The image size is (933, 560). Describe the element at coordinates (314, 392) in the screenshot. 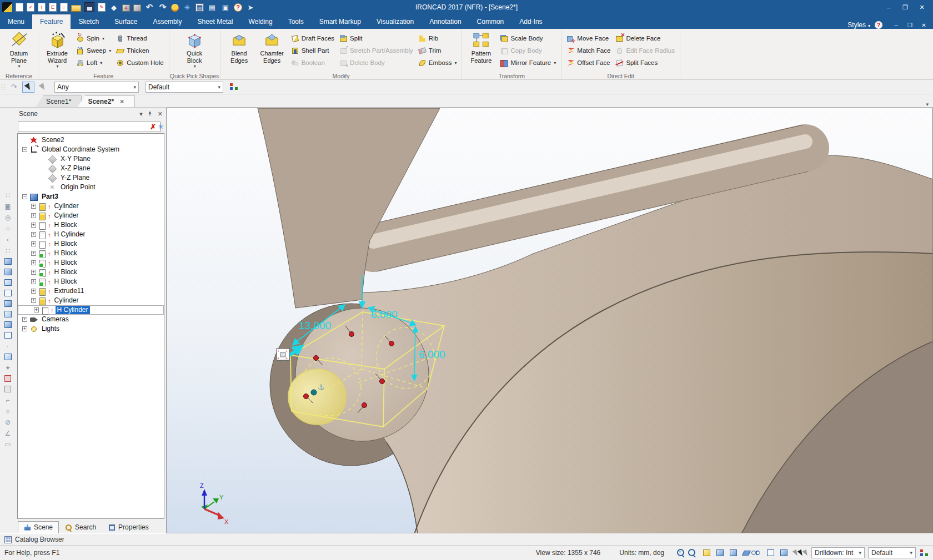

I see `anchor-handle` at that location.